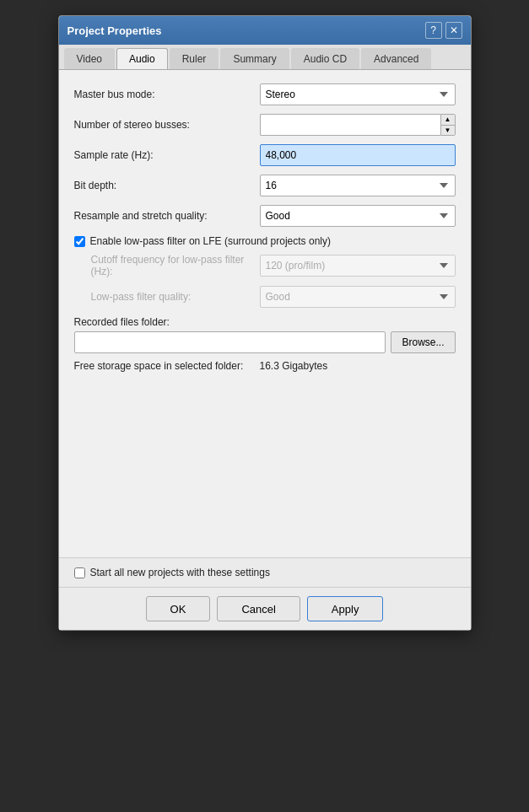 Image resolution: width=529 pixels, height=812 pixels. What do you see at coordinates (434, 30) in the screenshot?
I see `help-button: ?` at bounding box center [434, 30].